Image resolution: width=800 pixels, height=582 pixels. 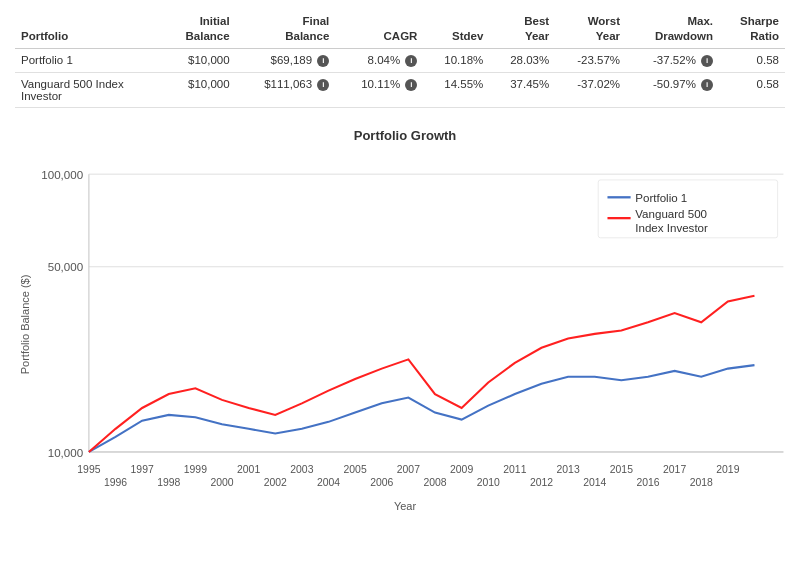 I want to click on svg-text: 2003, so click(x=302, y=470).